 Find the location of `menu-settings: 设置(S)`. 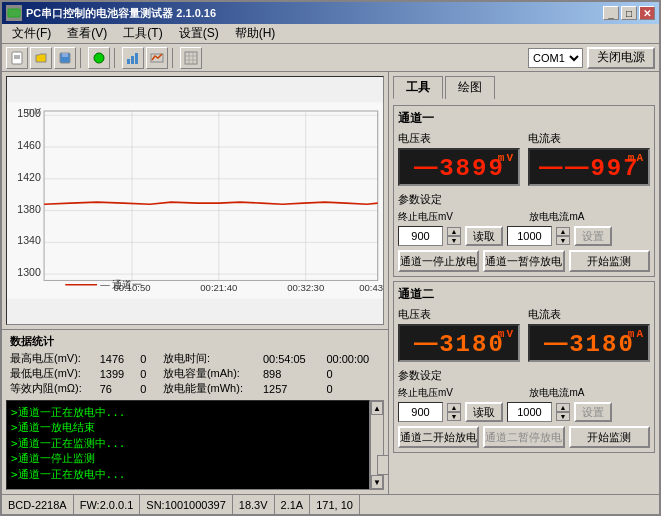

menu-settings: 设置(S) is located at coordinates (199, 34).